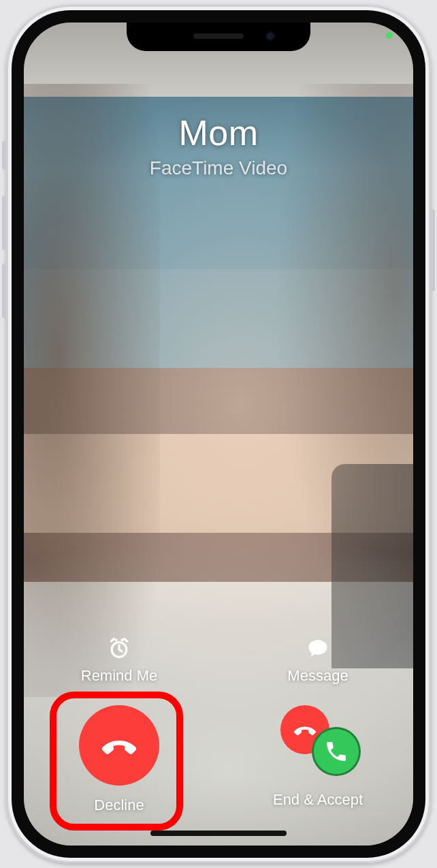  Describe the element at coordinates (270, 36) in the screenshot. I see `front-camera-icon` at that location.